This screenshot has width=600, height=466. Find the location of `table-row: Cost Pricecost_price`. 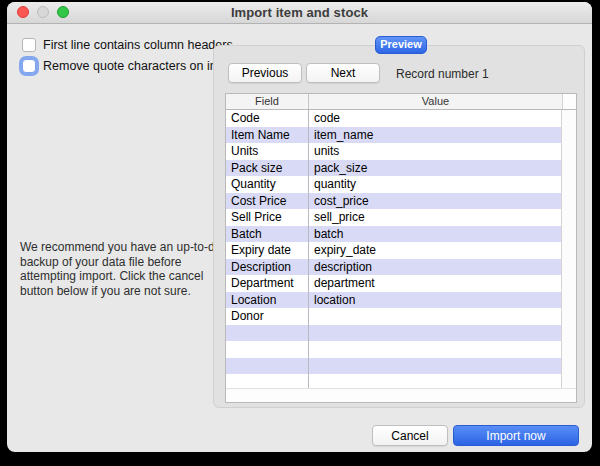

table-row: Cost Pricecost_price is located at coordinates (394, 202).